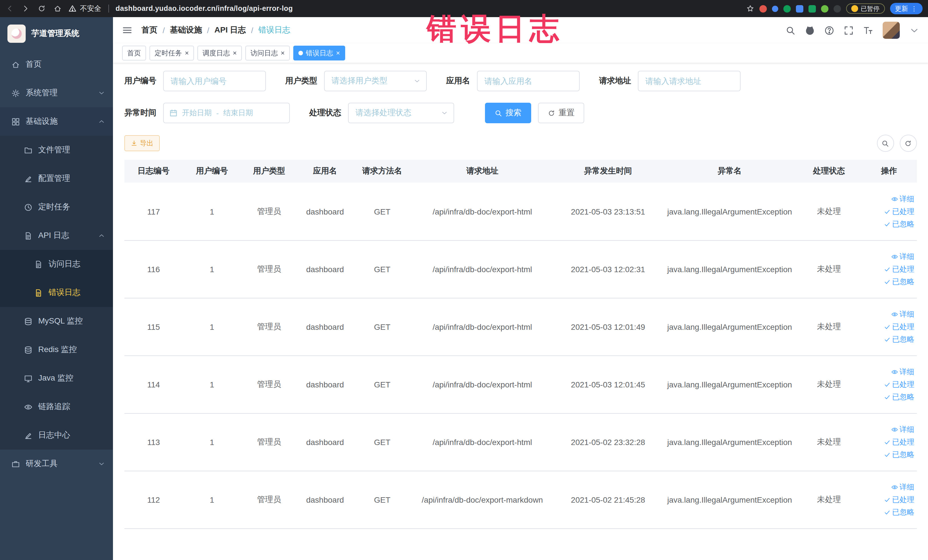 This screenshot has height=560, width=928. What do you see at coordinates (829, 327) in the screenshot?
I see `table-cell: 未处理` at bounding box center [829, 327].